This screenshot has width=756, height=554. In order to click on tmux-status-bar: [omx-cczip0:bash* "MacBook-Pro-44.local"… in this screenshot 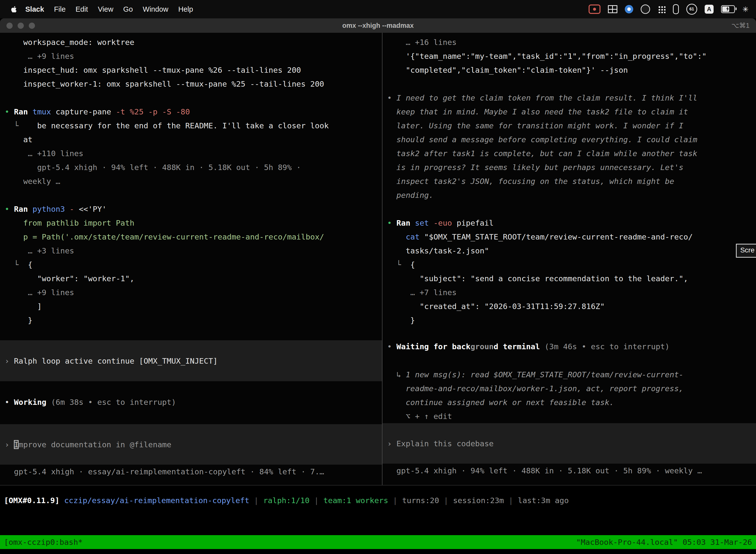, I will do `click(378, 542)`.